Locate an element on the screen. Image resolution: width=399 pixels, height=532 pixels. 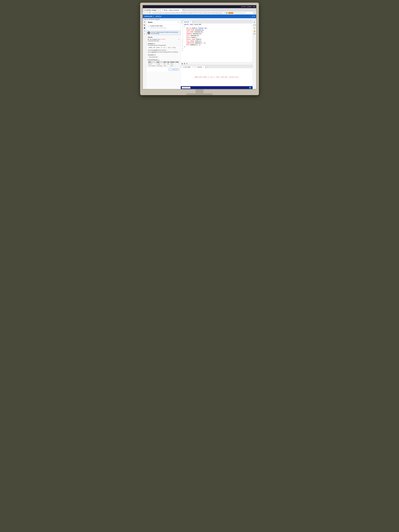
cell-firstname-key is located at coordinates (168, 66).